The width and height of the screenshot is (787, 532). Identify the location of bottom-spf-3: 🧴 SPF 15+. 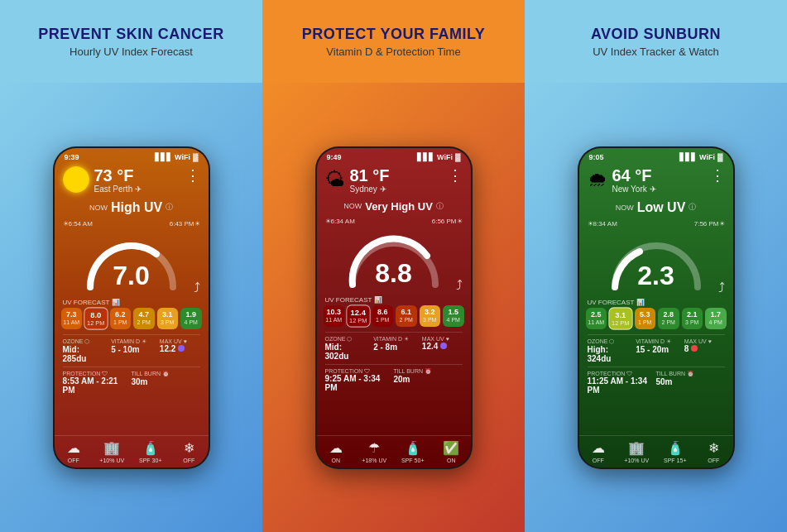
(675, 452).